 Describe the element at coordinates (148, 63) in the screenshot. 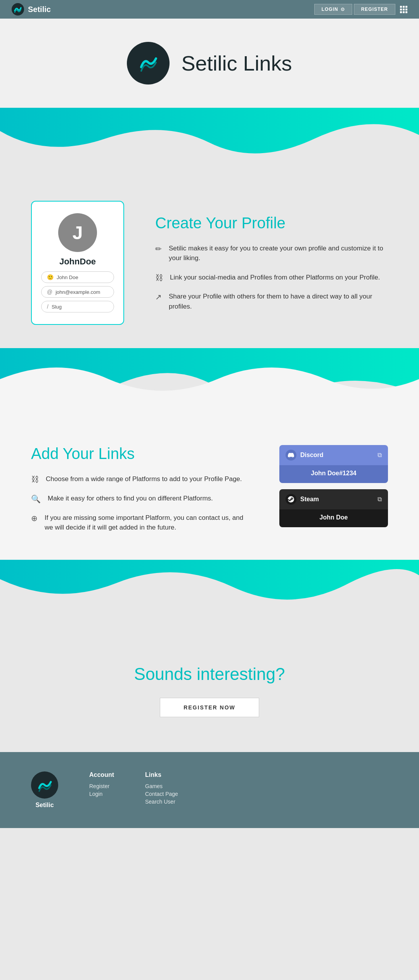

I see `hero-logo` at that location.